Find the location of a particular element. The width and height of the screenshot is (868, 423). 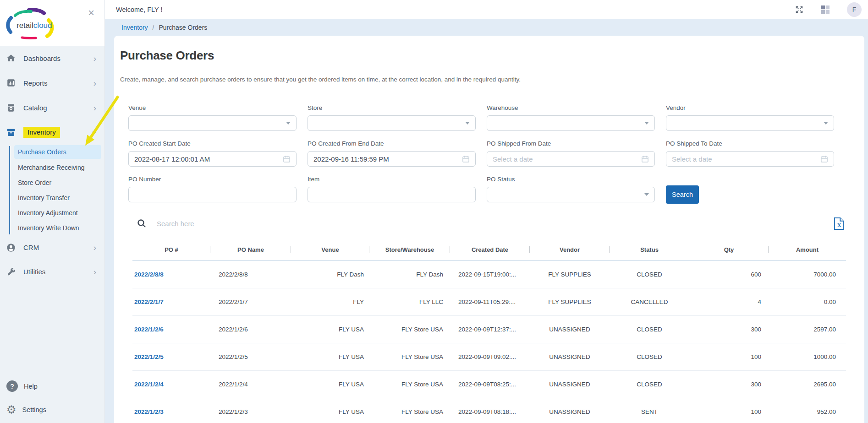

fullscreen-icon is located at coordinates (799, 10).